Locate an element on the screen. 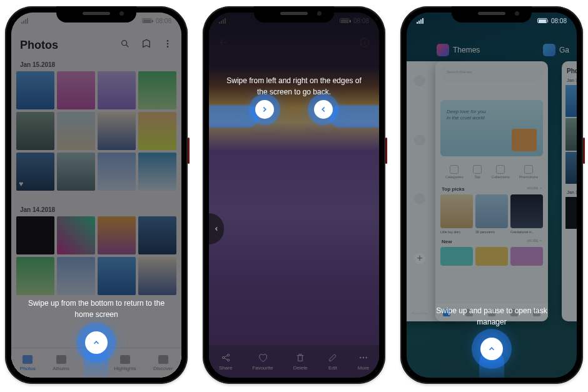 The width and height of the screenshot is (588, 392). photo-grid-1: ♥ is located at coordinates (96, 131).